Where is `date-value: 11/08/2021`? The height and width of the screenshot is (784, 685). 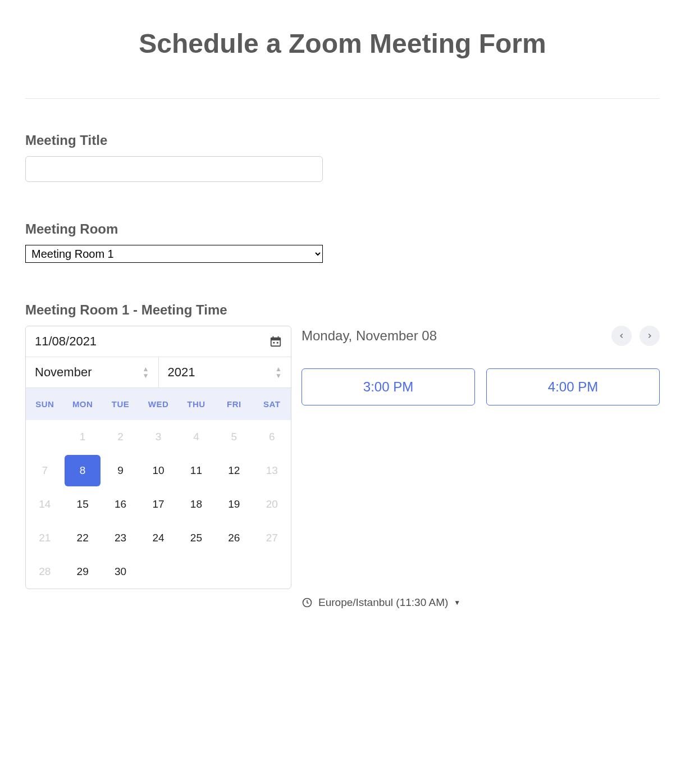
date-value: 11/08/2021 is located at coordinates (66, 341).